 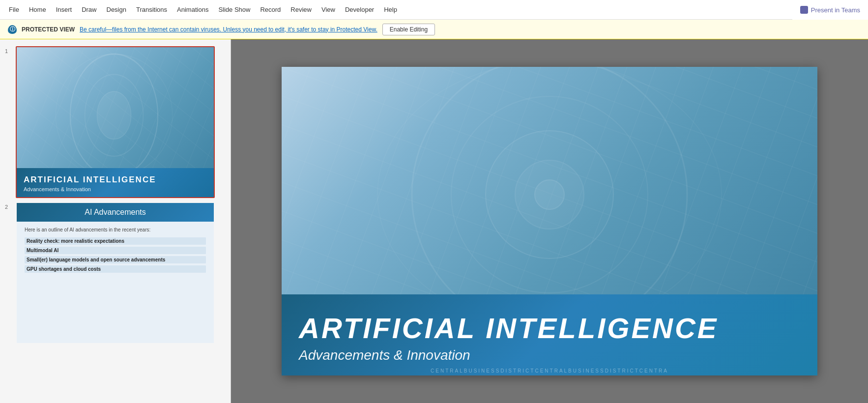 I want to click on menu-animations: Animations, so click(x=193, y=10).